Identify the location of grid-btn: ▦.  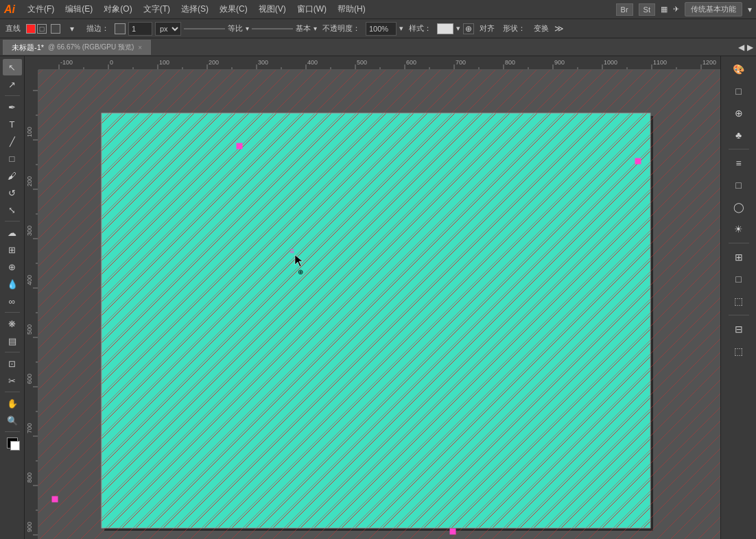
(664, 10).